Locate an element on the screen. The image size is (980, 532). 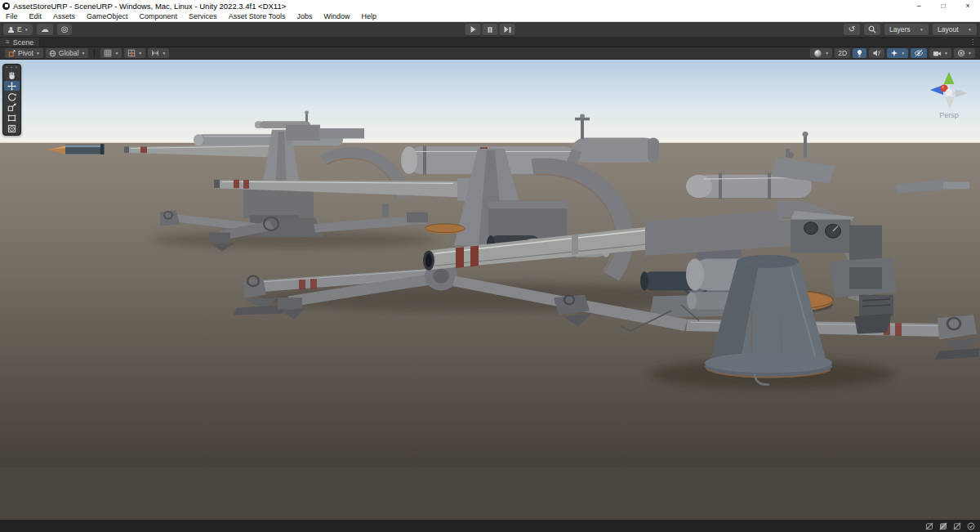
search-button is located at coordinates (872, 29).